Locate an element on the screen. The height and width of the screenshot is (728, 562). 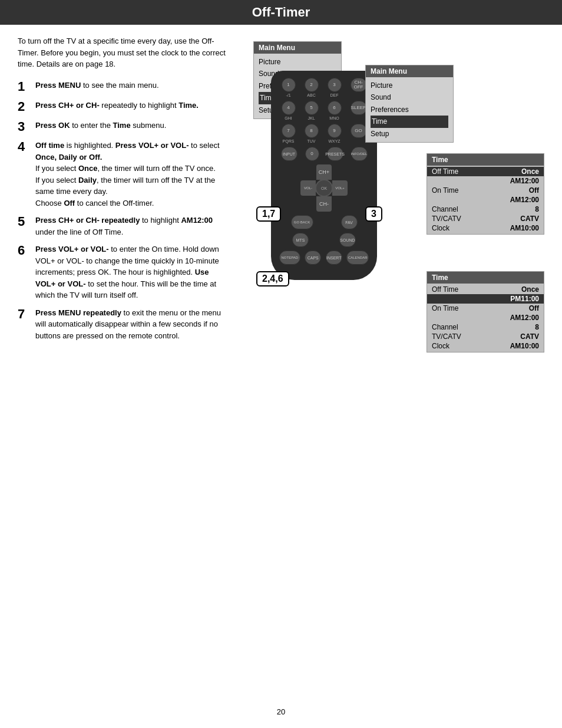
step-number-3: 3 is located at coordinates (24, 127).